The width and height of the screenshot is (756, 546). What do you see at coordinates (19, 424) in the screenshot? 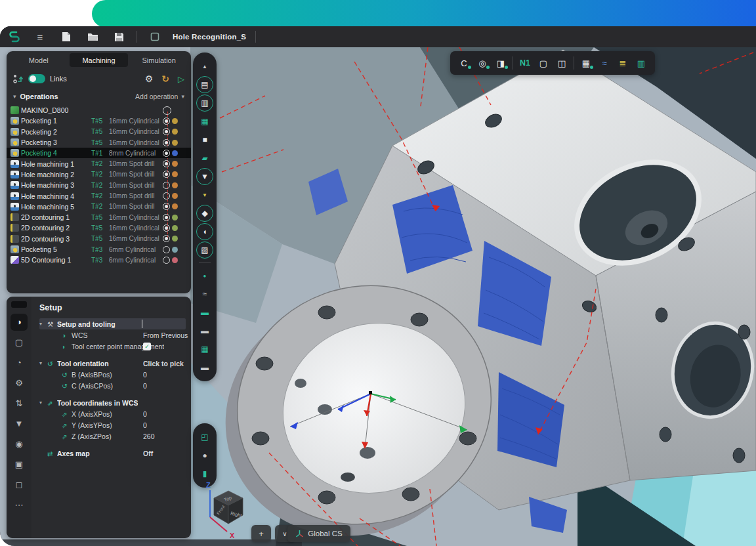
I see `drill-setup-icon: ▼` at bounding box center [19, 424].